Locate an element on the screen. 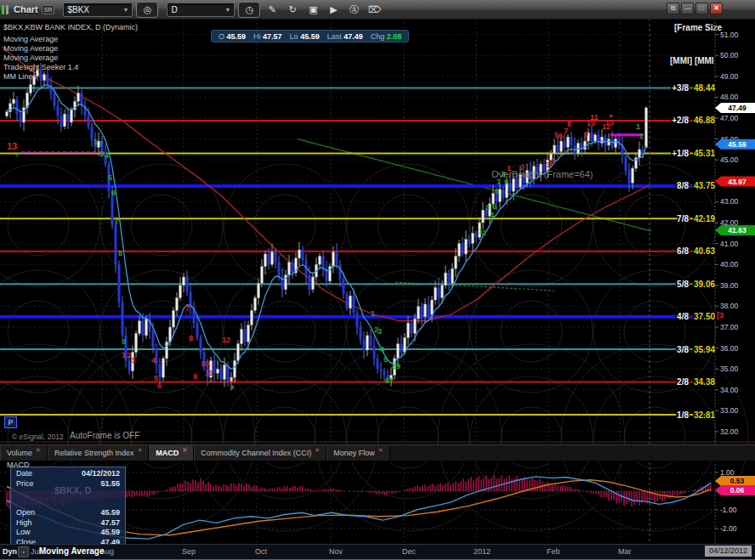 This screenshot has height=560, width=755. tab-commodity-channel-index-cci-: Commodity Channel Index (CCI)✕ is located at coordinates (260, 453).